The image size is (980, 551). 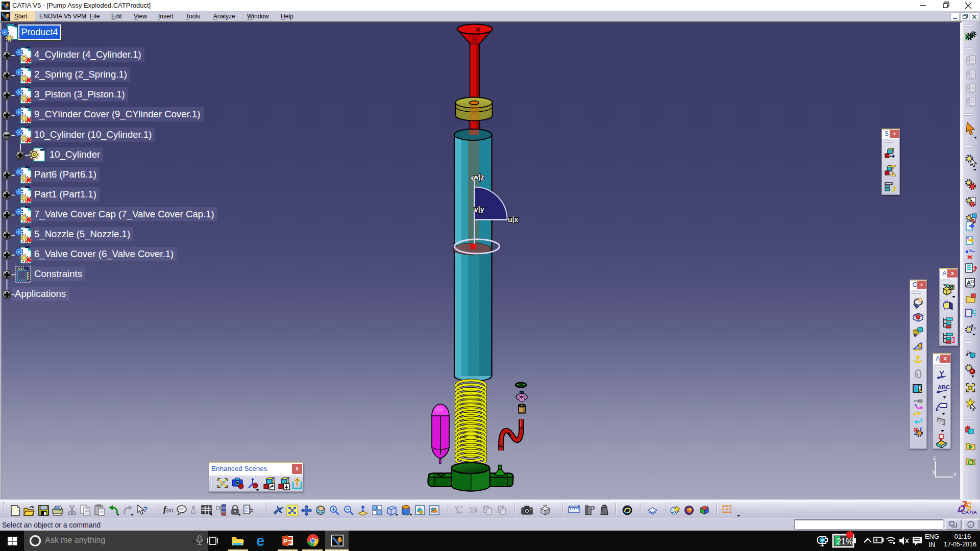 I want to click on svg-text: n, so click(x=975, y=329).